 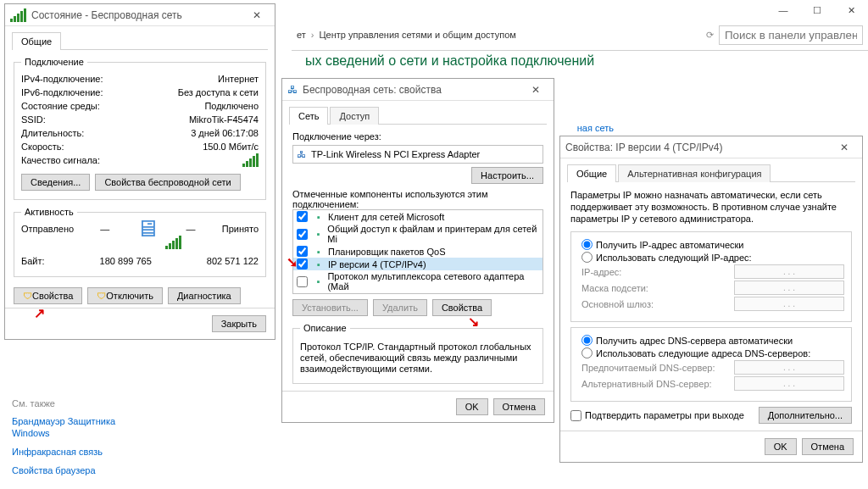 I want to click on gateway-input: . . ., so click(x=789, y=303).